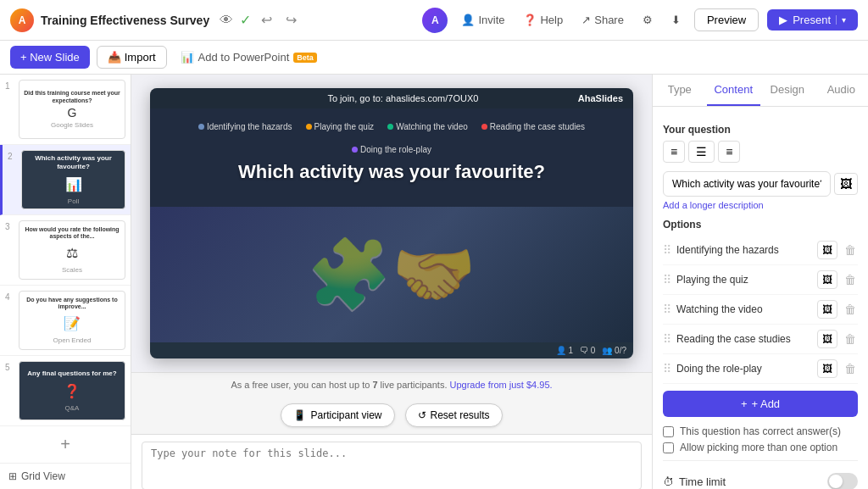 Image resolution: width=868 pixels, height=489 pixels. What do you see at coordinates (565, 351) in the screenshot?
I see `participant-count: 👤 1` at bounding box center [565, 351].